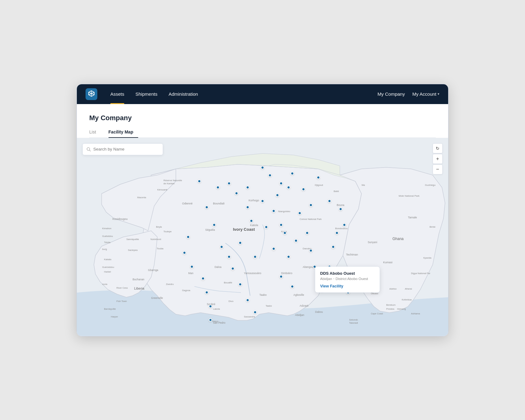 This screenshot has height=420, width=525. Describe the element at coordinates (407, 299) in the screenshot. I see `svg-text: Koforidua` at that location.